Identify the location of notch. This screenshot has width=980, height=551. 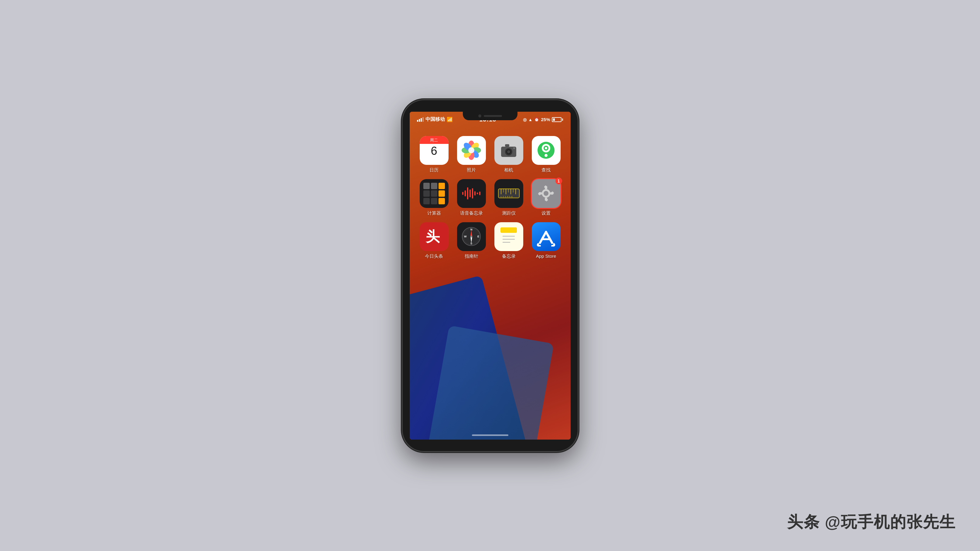
(490, 116).